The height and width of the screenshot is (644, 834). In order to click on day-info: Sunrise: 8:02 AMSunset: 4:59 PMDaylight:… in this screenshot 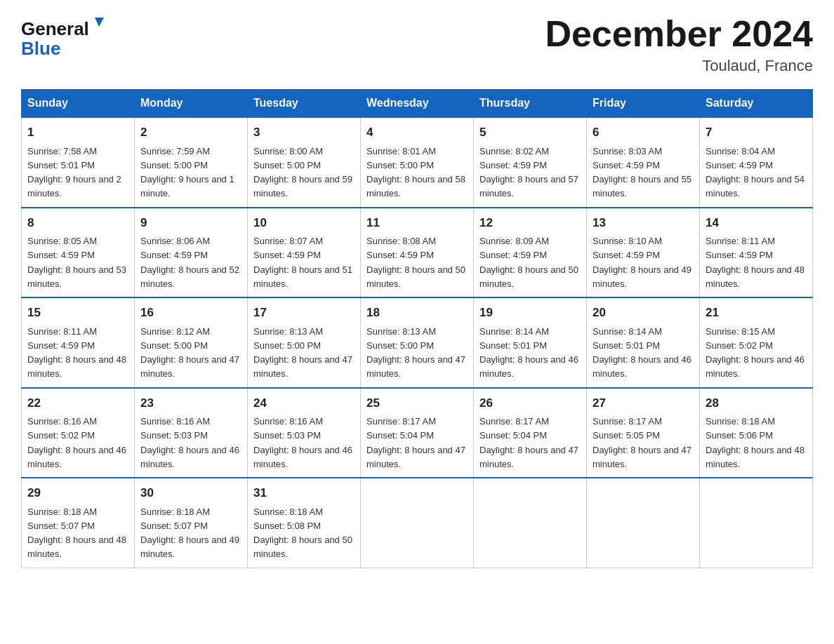, I will do `click(529, 173)`.